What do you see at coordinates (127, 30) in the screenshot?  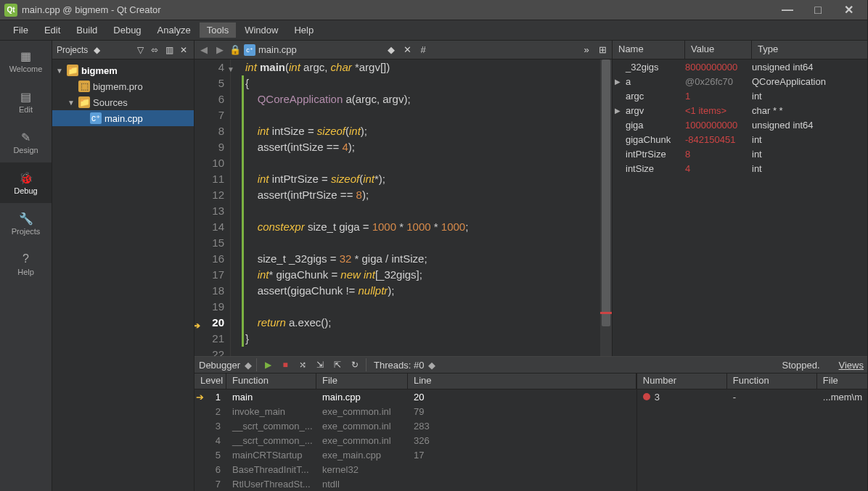 I see `menu-debug: Debug` at bounding box center [127, 30].